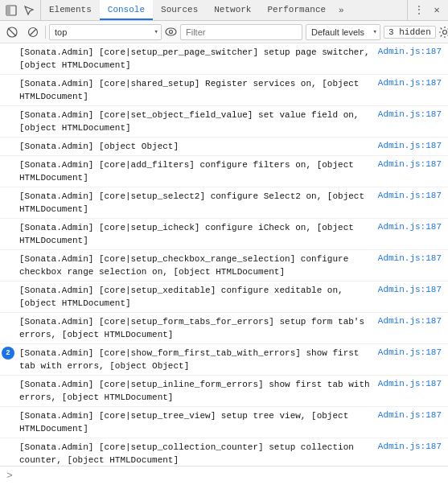 This screenshot has width=448, height=485. What do you see at coordinates (224, 452) in the screenshot?
I see `log-entry: [Sonata.Admin] [core|setup_collection_co…` at bounding box center [224, 452].